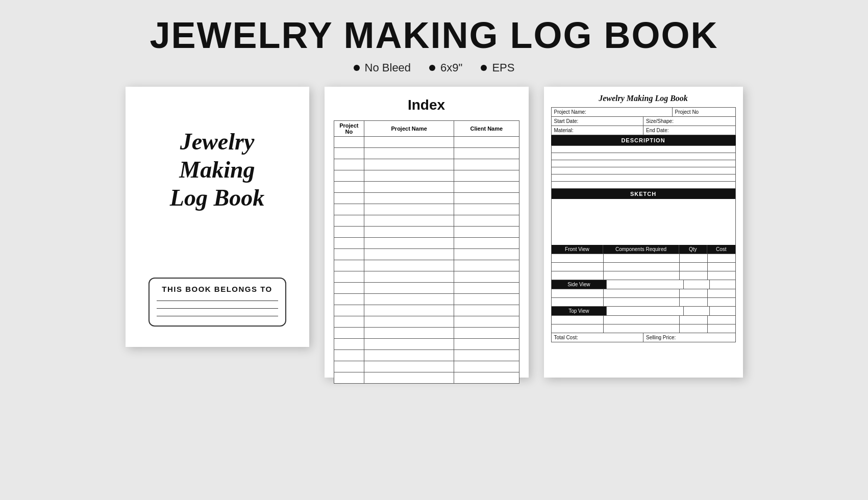 The image size is (868, 500). Describe the element at coordinates (693, 249) in the screenshot. I see `qty-header: Qty` at that location.